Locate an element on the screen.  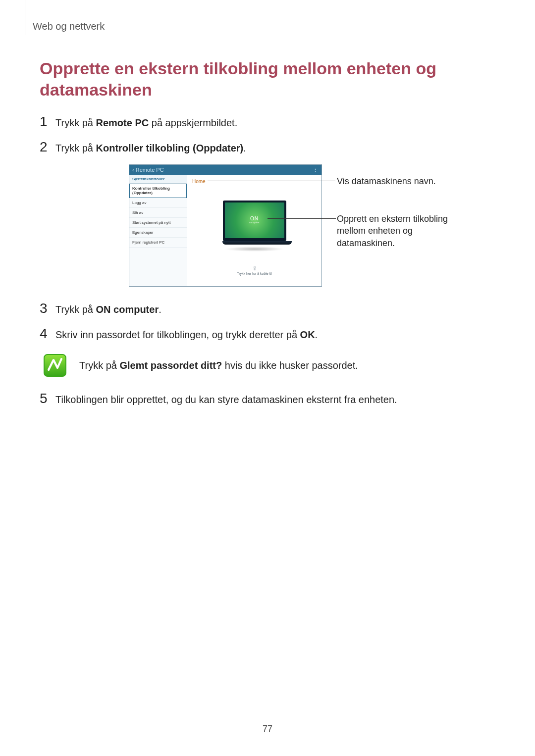
callout-pc-name: Vis datamaskinens navn. is located at coordinates (394, 181).